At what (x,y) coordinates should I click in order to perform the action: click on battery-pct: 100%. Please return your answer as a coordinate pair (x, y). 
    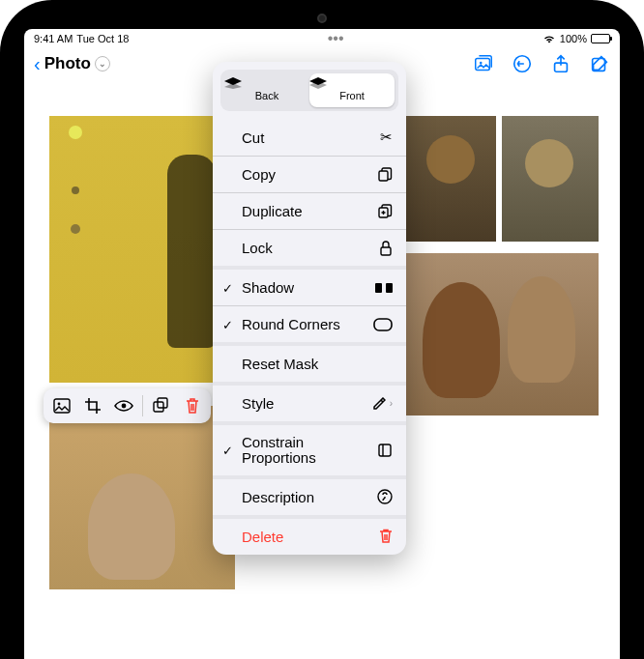
    Looking at the image, I should click on (573, 39).